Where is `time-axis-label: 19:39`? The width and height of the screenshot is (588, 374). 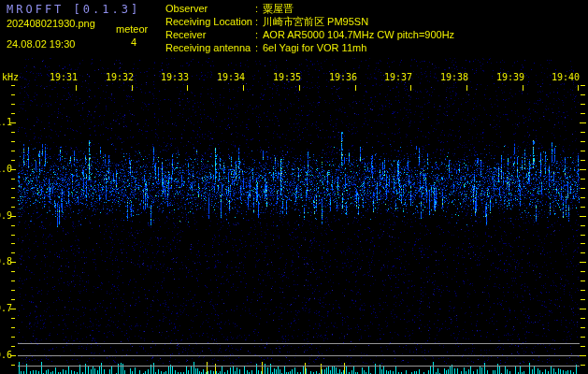
time-axis-label: 19:39 is located at coordinates (509, 78).